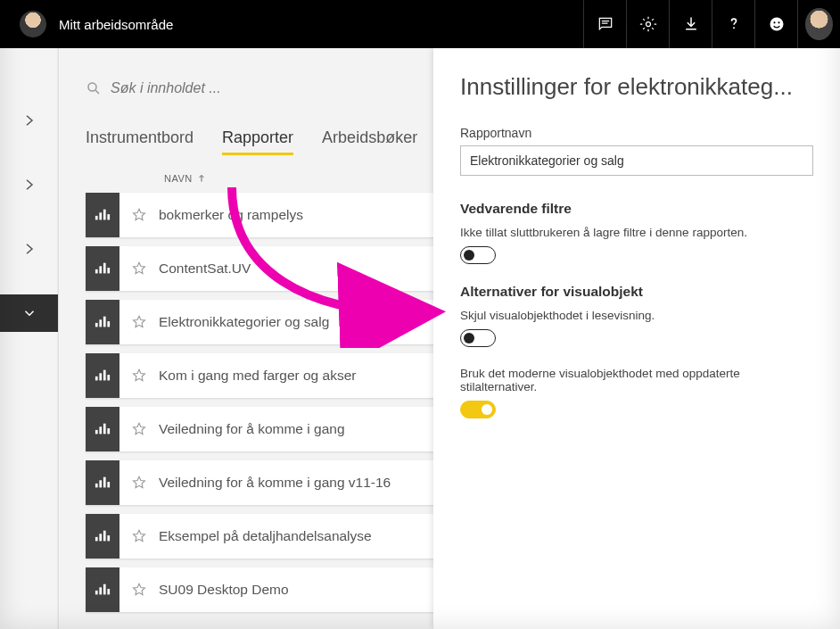 This screenshot has height=629, width=840. What do you see at coordinates (266, 536) in the screenshot?
I see `report-name: Eksempel på detaljhandelsanalyse` at bounding box center [266, 536].